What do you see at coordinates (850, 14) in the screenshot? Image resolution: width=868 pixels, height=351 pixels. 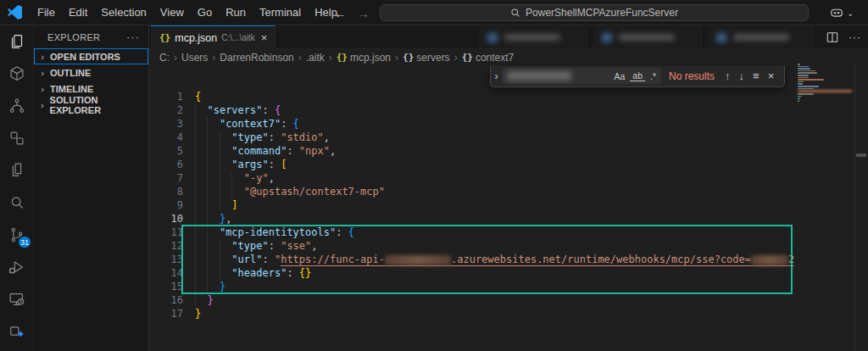 I see `copilot-chevron-down-icon: ⌄` at bounding box center [850, 14].